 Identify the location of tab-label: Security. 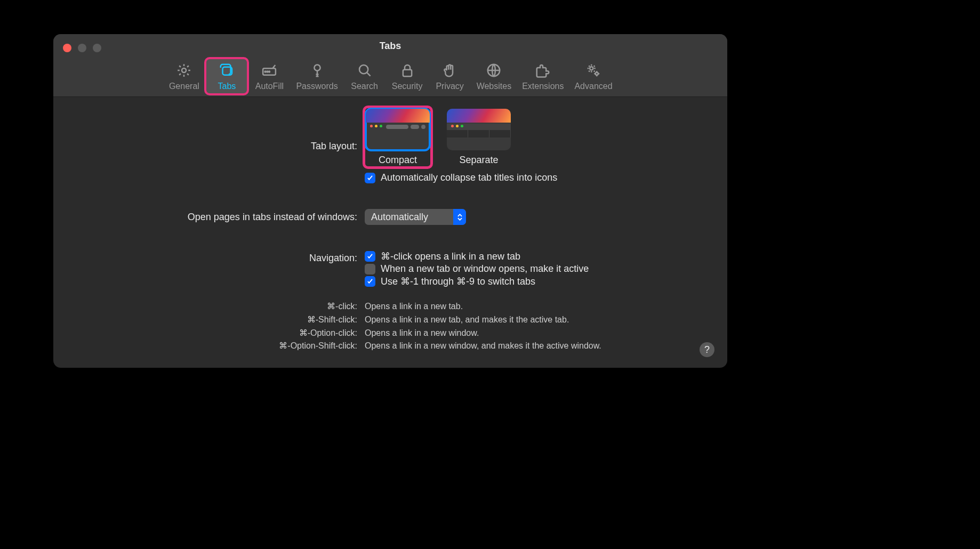
(407, 86).